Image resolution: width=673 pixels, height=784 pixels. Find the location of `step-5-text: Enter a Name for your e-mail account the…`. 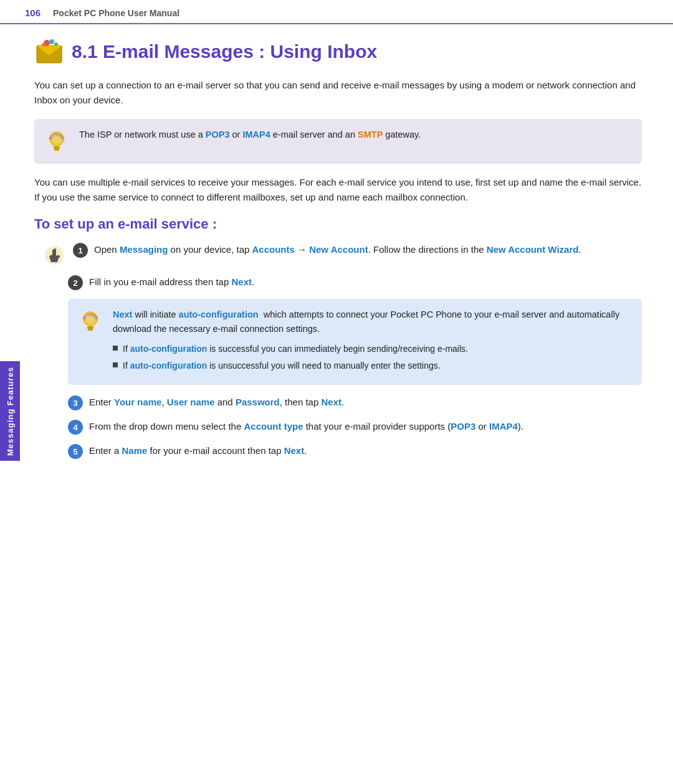

step-5-text: Enter a Name for your e-mail account the… is located at coordinates (365, 451).